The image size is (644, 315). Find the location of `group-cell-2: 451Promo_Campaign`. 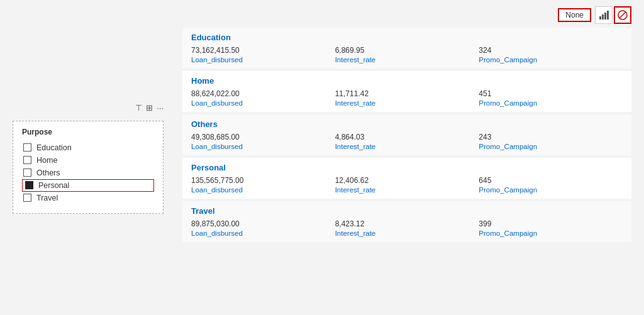

group-cell-2: 451Promo_Campaign is located at coordinates (551, 98).